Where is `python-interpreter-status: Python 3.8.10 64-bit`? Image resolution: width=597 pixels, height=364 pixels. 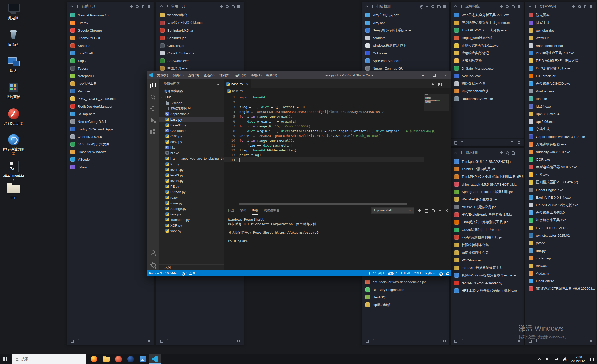
python-interpreter-status: Python 3.8.10 64-bit is located at coordinates (163, 273).